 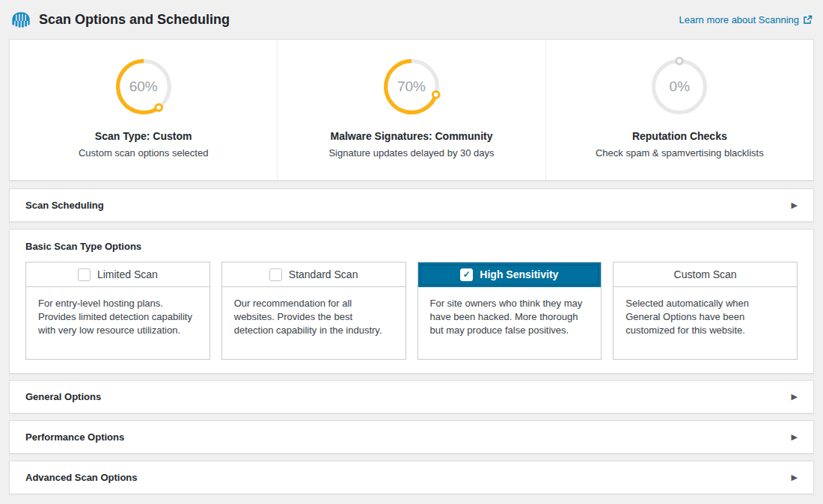 What do you see at coordinates (135, 19) in the screenshot?
I see `page-title: Scan Options and Scheduling` at bounding box center [135, 19].